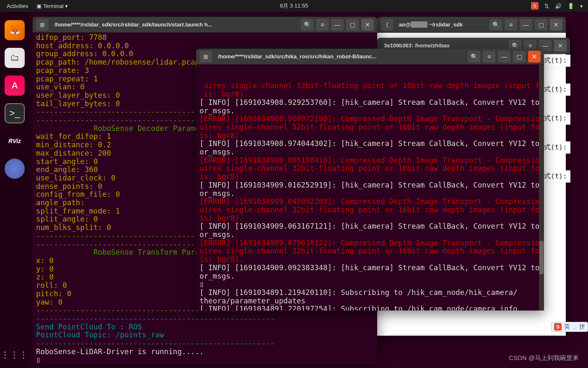 Image resolution: width=588 pixels, height=368 pixels. Describe the element at coordinates (535, 6) in the screenshot. I see `sogou-icon: S` at that location.